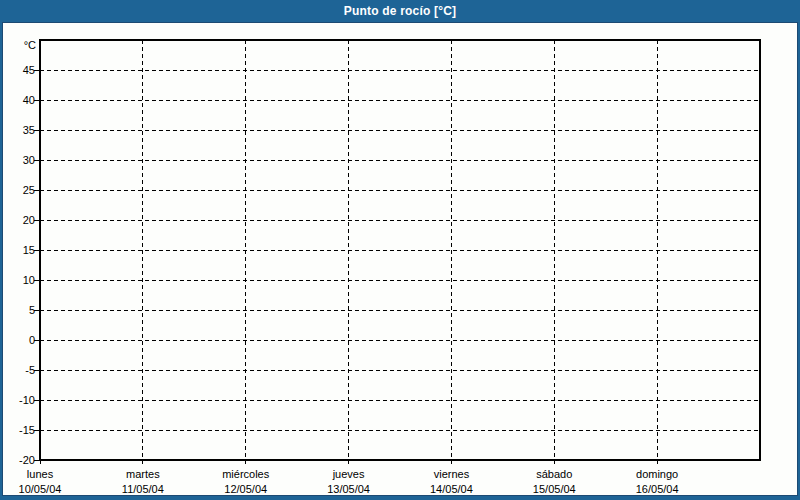 The width and height of the screenshot is (800, 500). What do you see at coordinates (657, 474) in the screenshot?
I see `x-day-label: domingo` at bounding box center [657, 474].